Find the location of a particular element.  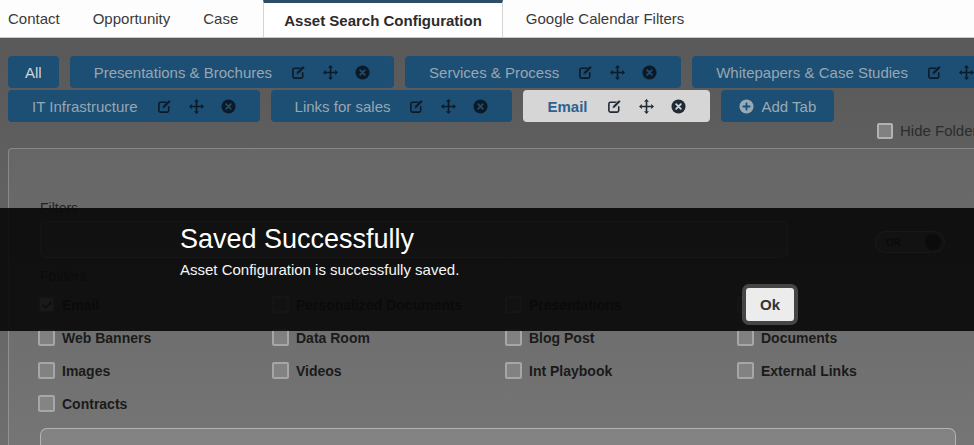

asset-tab-all: All is located at coordinates (34, 72).